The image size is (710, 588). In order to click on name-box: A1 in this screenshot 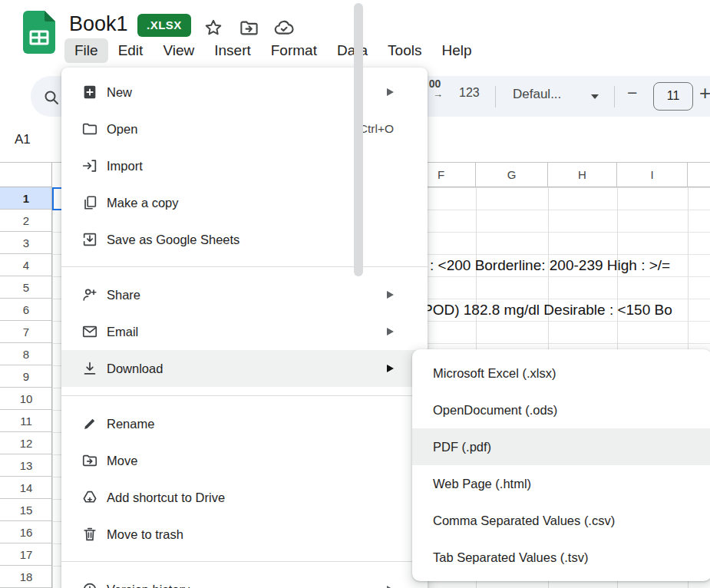, I will do `click(23, 140)`.